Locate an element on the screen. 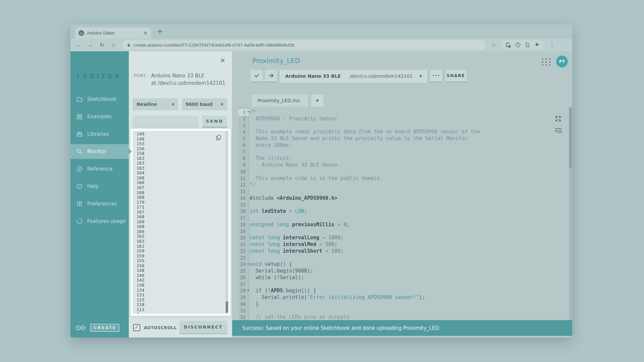 This screenshot has width=644, height=362. document-icon is located at coordinates (527, 45).